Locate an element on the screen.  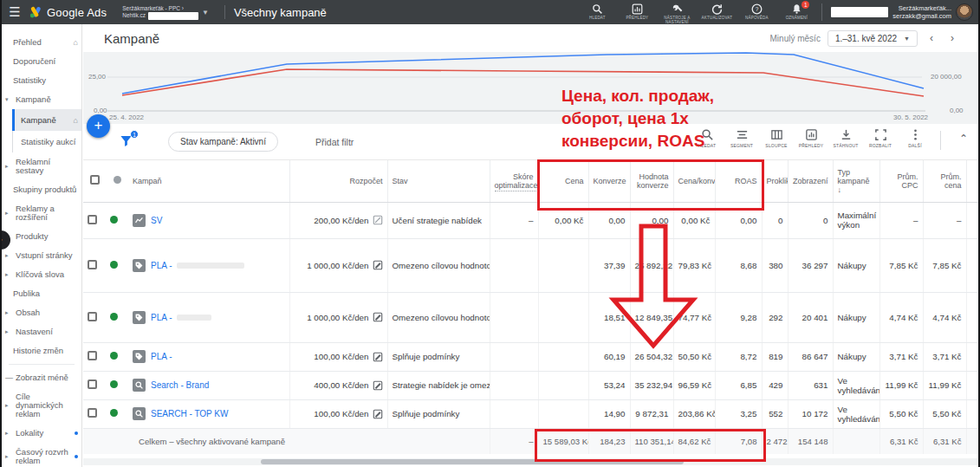
header-rozpocet: Rozpočet is located at coordinates (338, 181).